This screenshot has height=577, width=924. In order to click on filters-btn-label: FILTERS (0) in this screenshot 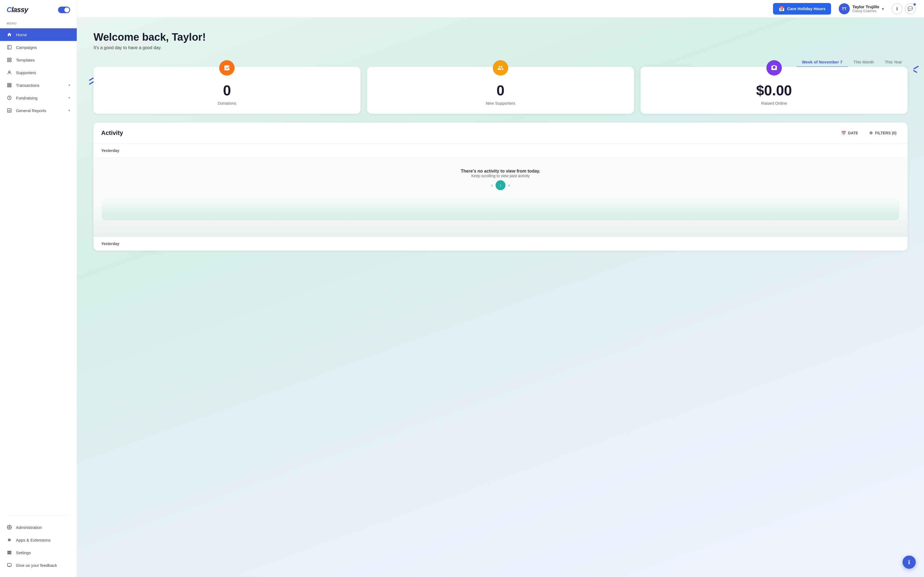, I will do `click(886, 133)`.